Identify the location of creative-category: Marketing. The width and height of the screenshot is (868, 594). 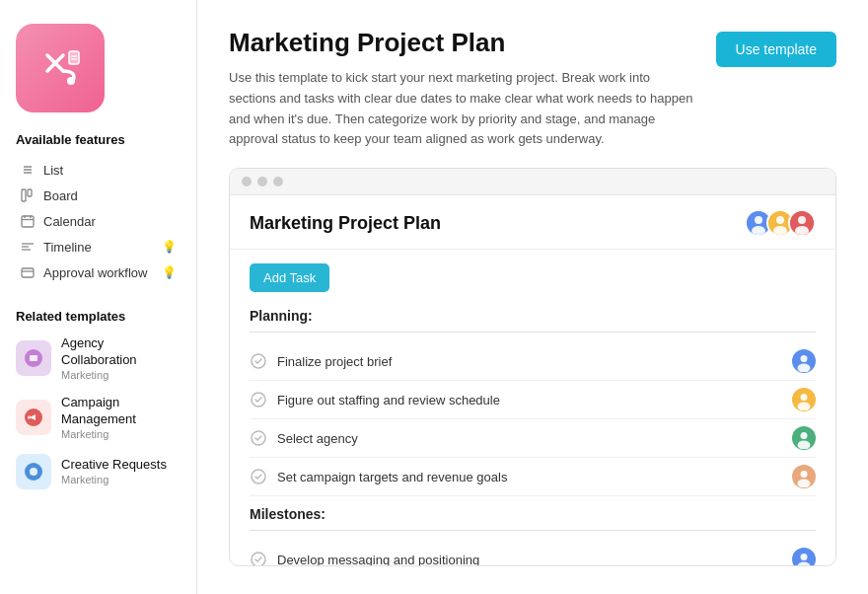
(114, 480).